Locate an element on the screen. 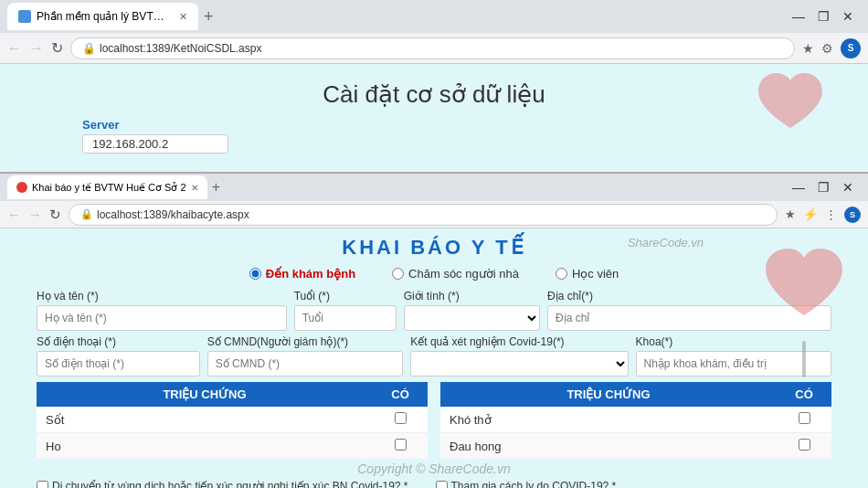  checkbox-khotho is located at coordinates (804, 419).